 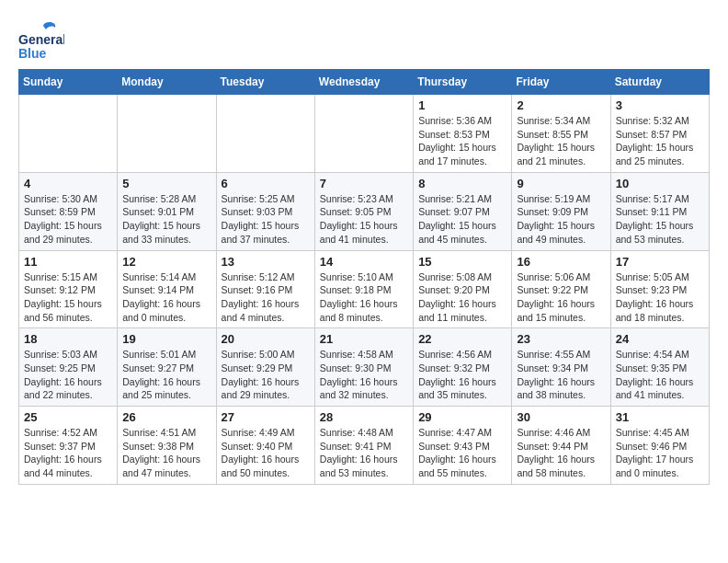 What do you see at coordinates (561, 212) in the screenshot?
I see `calendar-cell: 9Sunrise: 5:19 AM Sunset: 9:09 PM Daylig…` at bounding box center [561, 212].